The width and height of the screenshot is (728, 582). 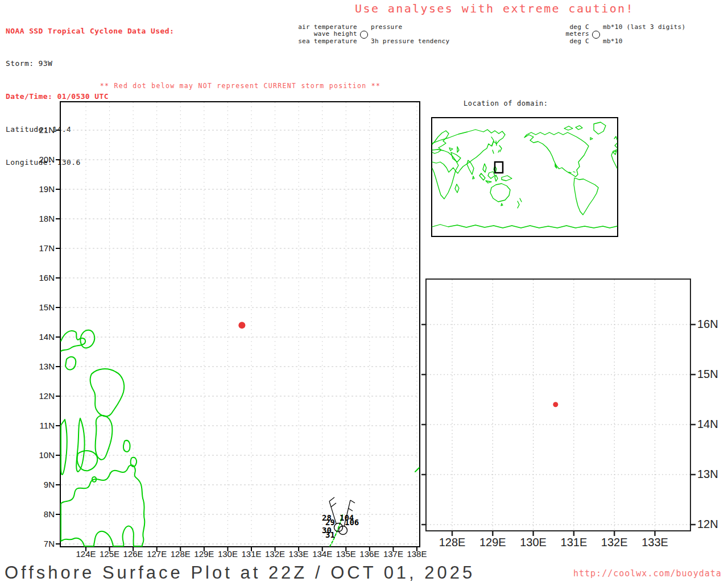 What do you see at coordinates (39, 484) in the screenshot?
I see `y-tick-label: 9N` at bounding box center [39, 484].